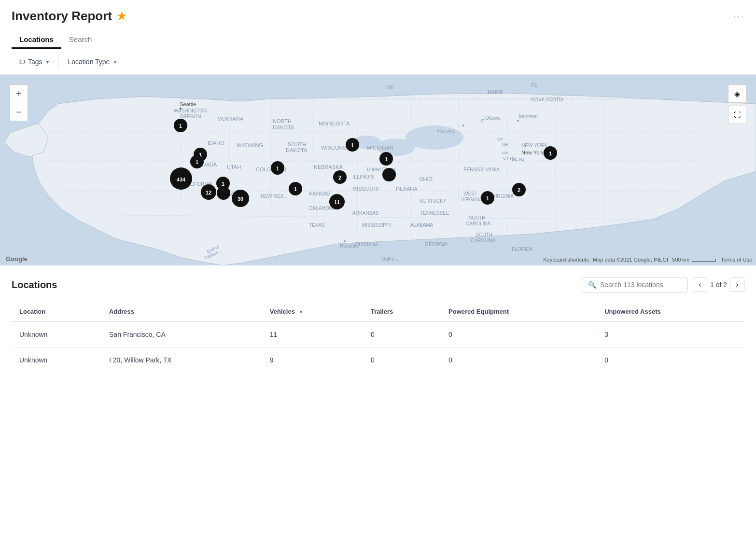 The width and height of the screenshot is (756, 555). What do you see at coordinates (313, 334) in the screenshot?
I see `cell-vehicles: 11` at bounding box center [313, 334].